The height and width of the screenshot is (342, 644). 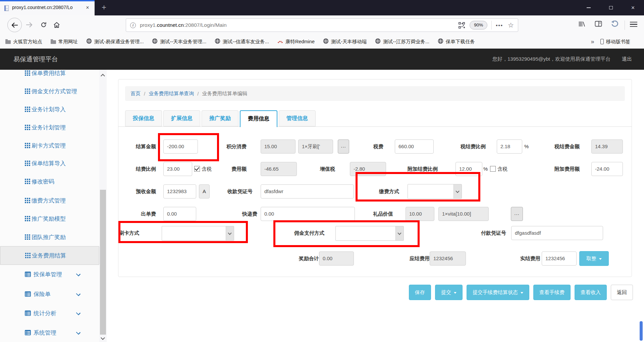 I want to click on bookmark-item: 测试-易保通业务管理..., so click(x=115, y=42).